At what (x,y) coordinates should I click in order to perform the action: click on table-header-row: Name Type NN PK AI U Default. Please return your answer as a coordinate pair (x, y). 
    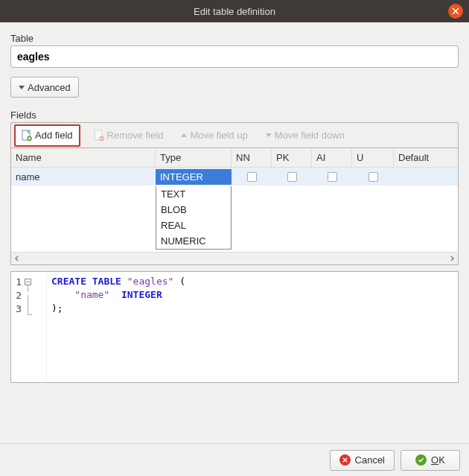
    Looking at the image, I should click on (234, 158).